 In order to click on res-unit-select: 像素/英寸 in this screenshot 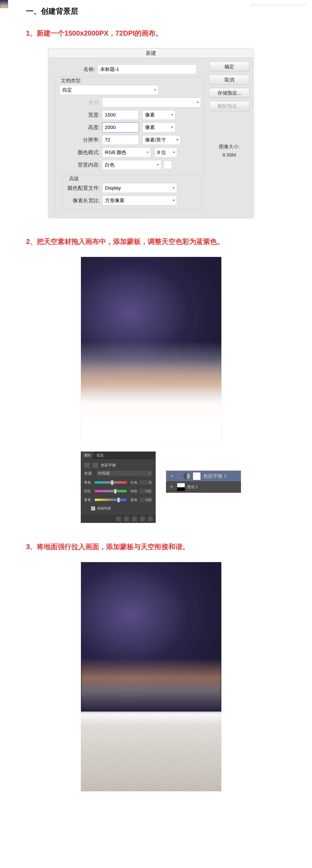, I will do `click(162, 140)`.